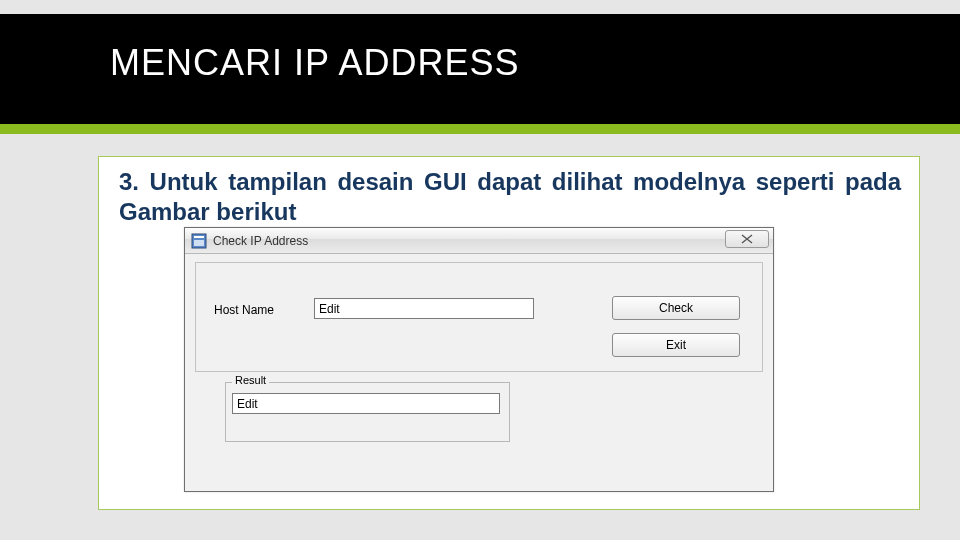 Image resolution: width=960 pixels, height=540 pixels. Describe the element at coordinates (250, 380) in the screenshot. I see `result-legend: Result` at that location.